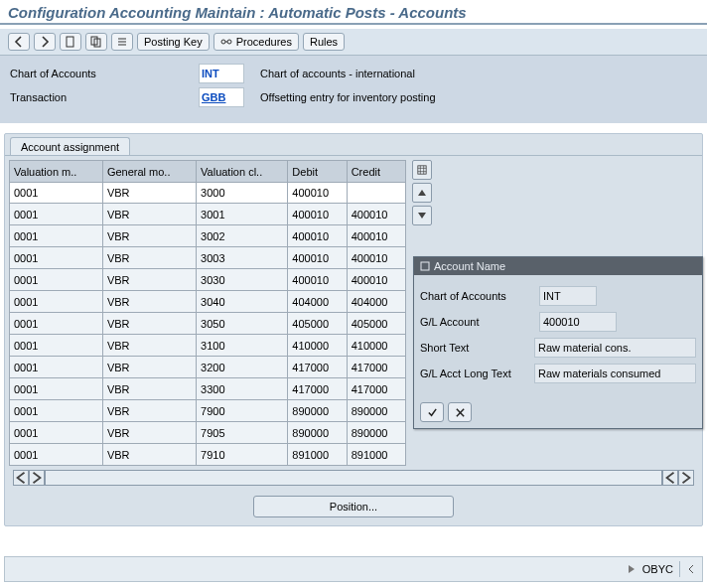  I want to click on column-header: Credit, so click(375, 172).